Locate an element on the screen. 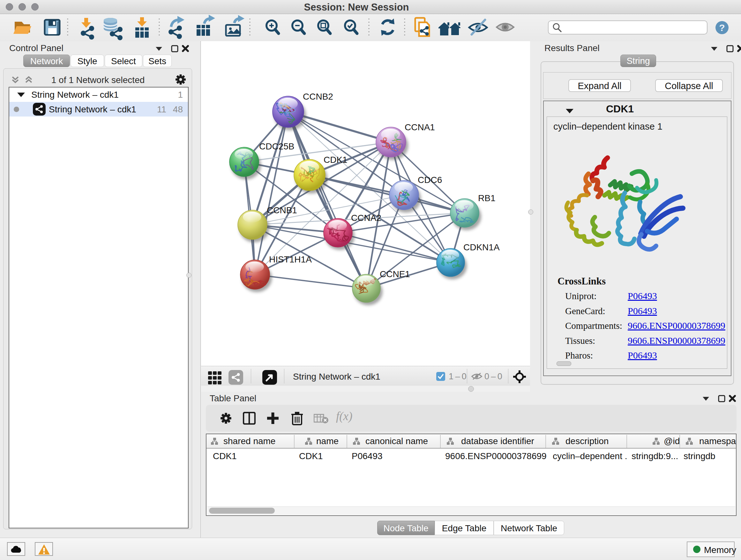 Image resolution: width=741 pixels, height=560 pixels. svg-text: database identifier is located at coordinates (498, 441).